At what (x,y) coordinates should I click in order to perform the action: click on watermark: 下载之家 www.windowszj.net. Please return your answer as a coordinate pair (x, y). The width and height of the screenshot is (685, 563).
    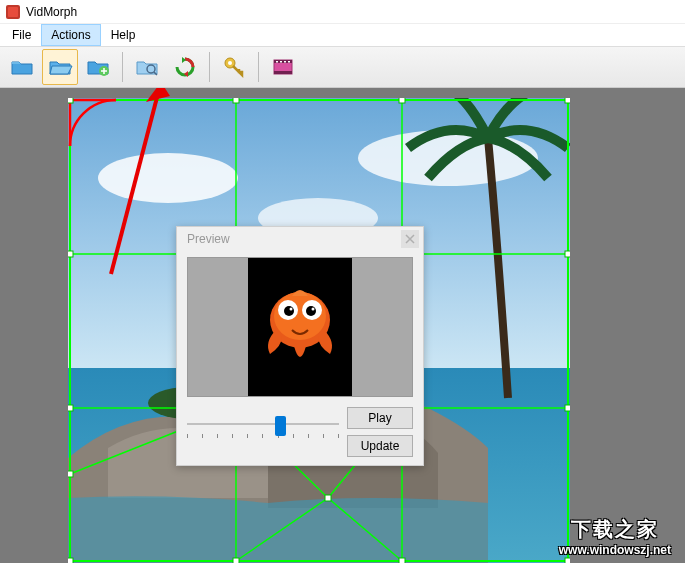
    Looking at the image, I should click on (615, 536).